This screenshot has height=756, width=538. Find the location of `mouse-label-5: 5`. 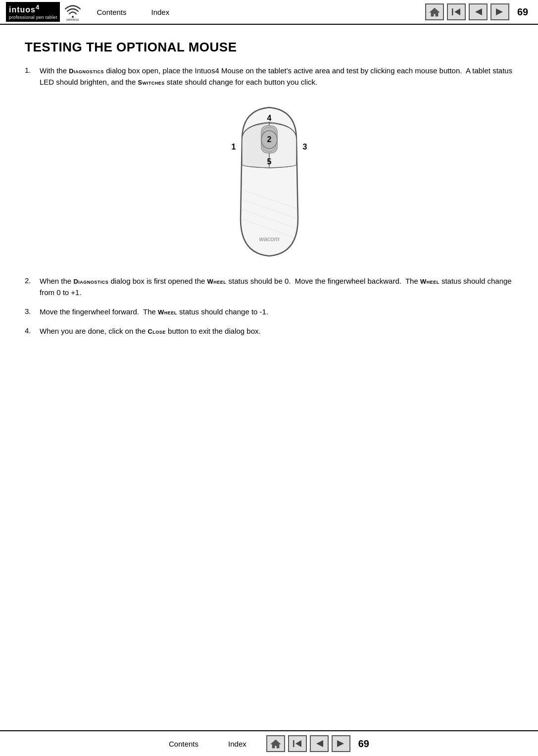

mouse-label-5: 5 is located at coordinates (269, 161).